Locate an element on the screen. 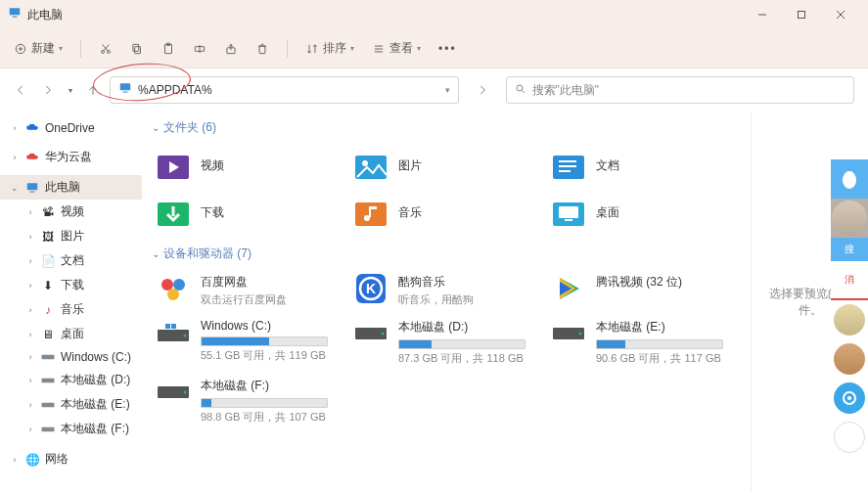 The height and width of the screenshot is (492, 868). tree-desktop: ›🖥桌面 is located at coordinates (70, 335).